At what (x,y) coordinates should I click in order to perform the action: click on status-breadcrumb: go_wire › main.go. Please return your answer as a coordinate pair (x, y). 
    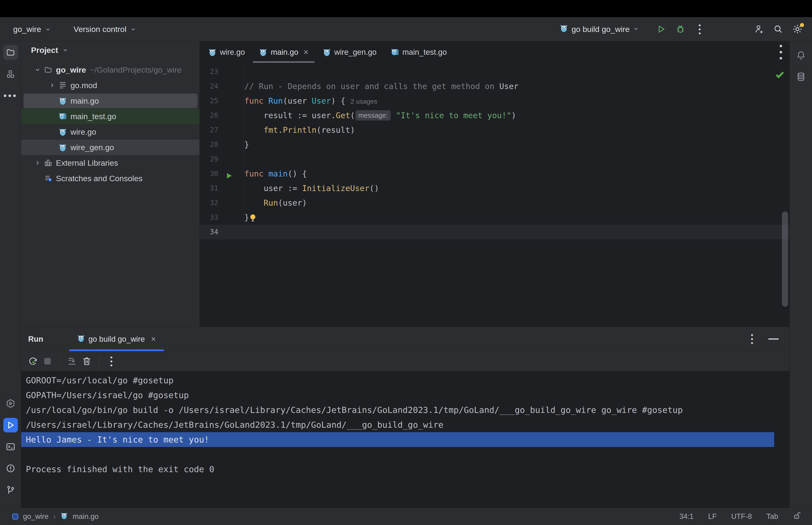
    Looking at the image, I should click on (56, 516).